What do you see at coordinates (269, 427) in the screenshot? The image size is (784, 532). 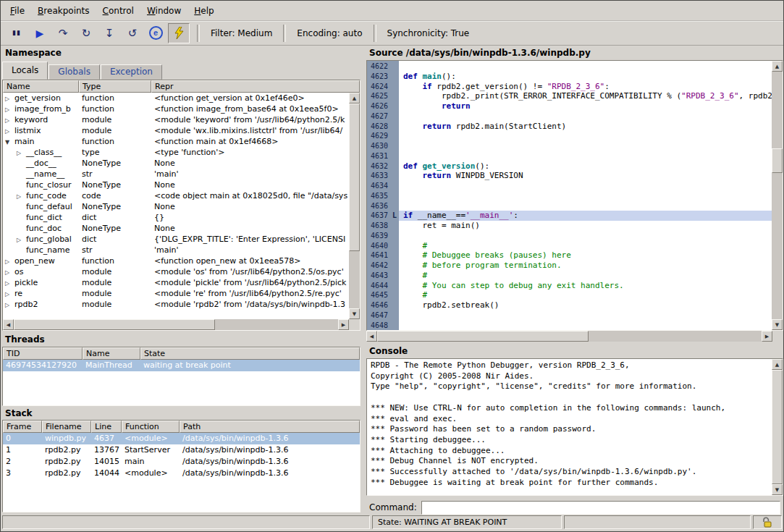 I see `column-header: Path` at bounding box center [269, 427].